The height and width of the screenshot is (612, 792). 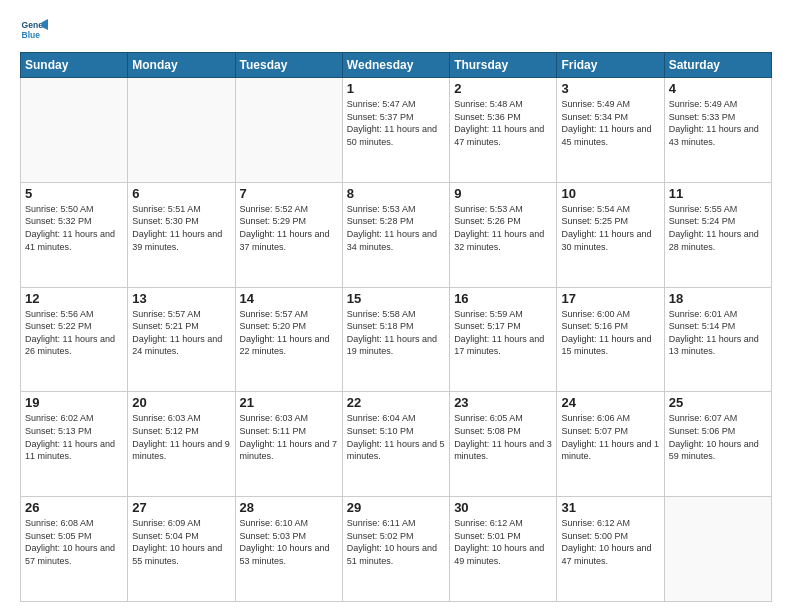 I want to click on cell-day-number: 4, so click(x=718, y=88).